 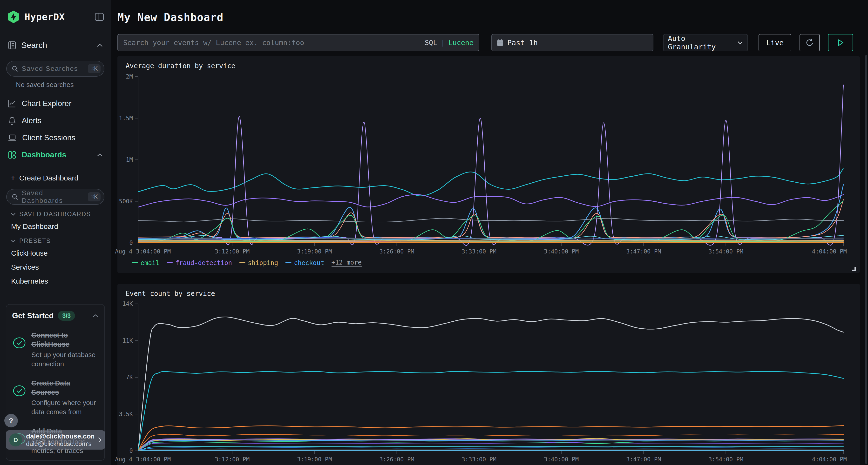 What do you see at coordinates (60, 444) in the screenshot?
I see `user-team: dale@clickhouse.com's` at bounding box center [60, 444].